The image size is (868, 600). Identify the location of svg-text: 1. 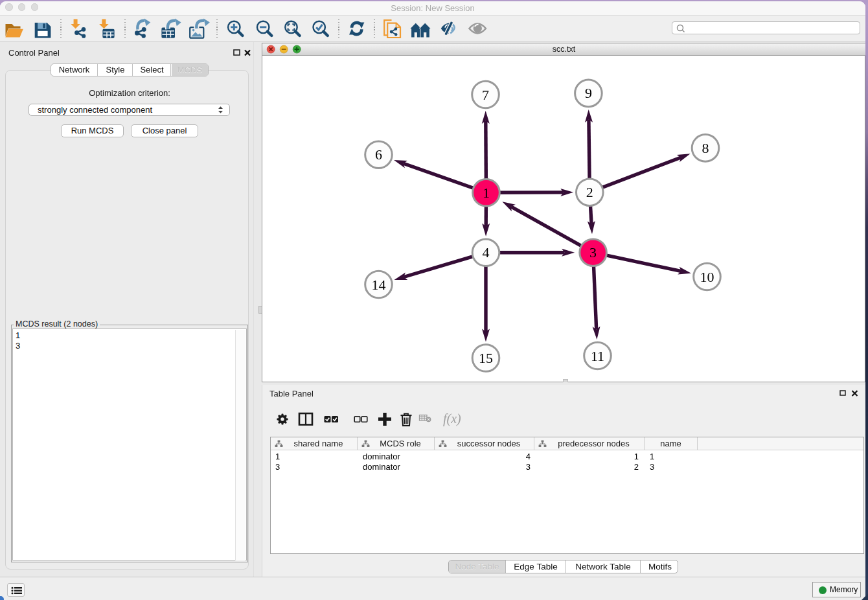
(486, 193).